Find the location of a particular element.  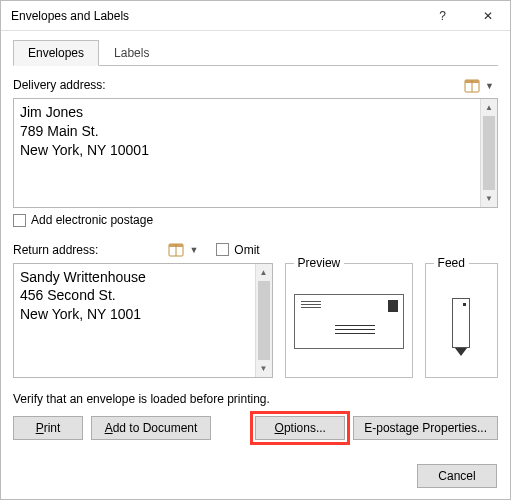

cancel-button: Cancel is located at coordinates (457, 476).